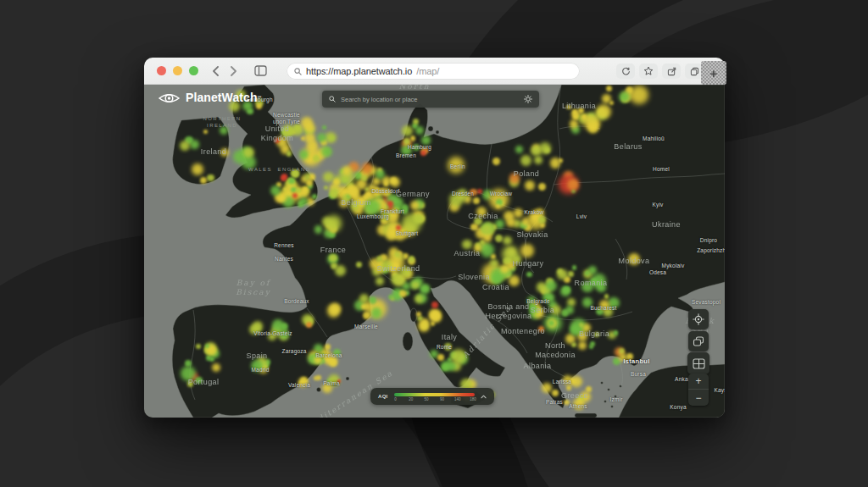  Describe the element at coordinates (714, 73) in the screenshot. I see `texture-plus-handle: +` at that location.